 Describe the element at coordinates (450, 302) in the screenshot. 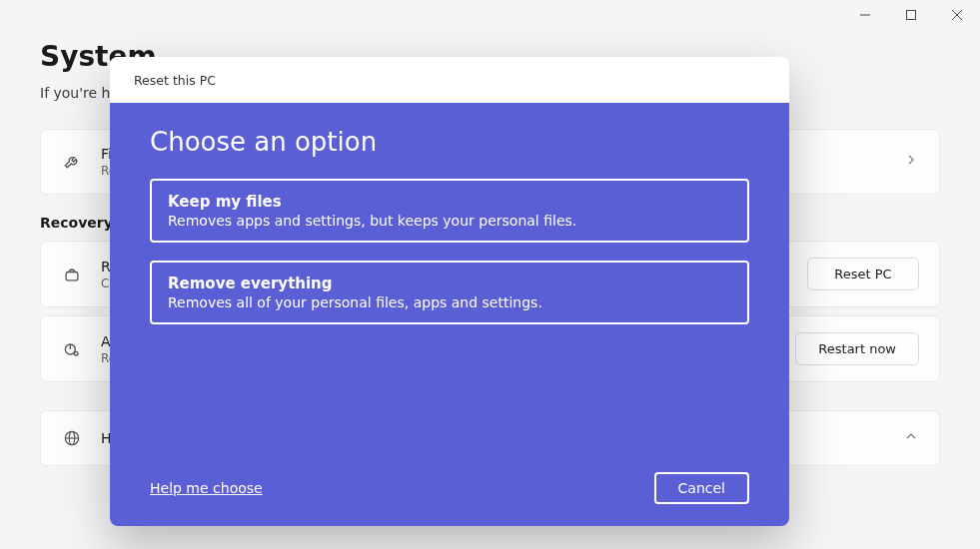

I see `option-desc: Removes all of your personal files, apps…` at that location.